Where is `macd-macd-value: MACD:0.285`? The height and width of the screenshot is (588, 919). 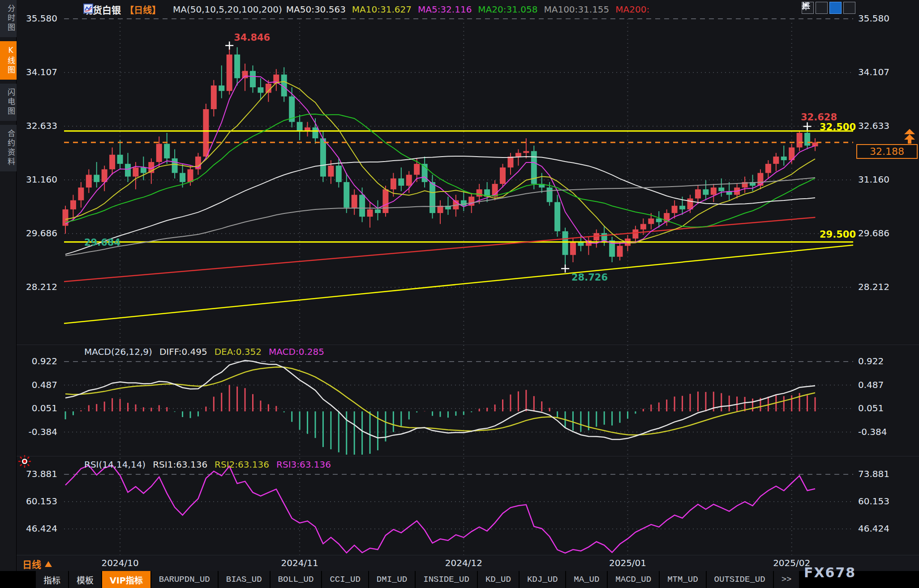
macd-macd-value: MACD:0.285 is located at coordinates (296, 352).